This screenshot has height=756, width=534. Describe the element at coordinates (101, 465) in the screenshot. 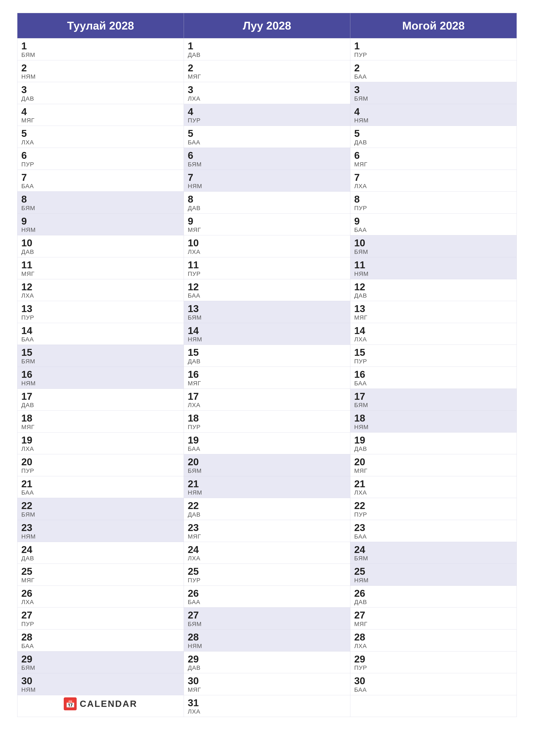

I see `day-cell: 20ПУР` at that location.